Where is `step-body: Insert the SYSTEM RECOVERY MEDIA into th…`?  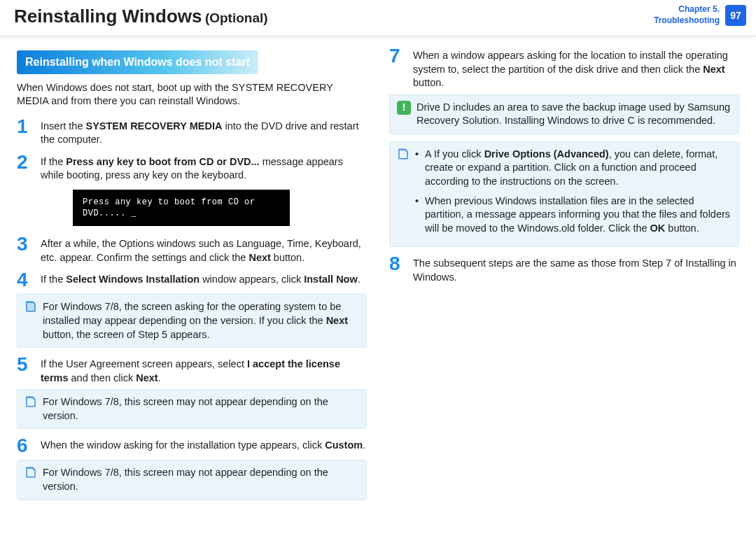
step-body: Insert the SYSTEM RECOVERY MEDIA into th… is located at coordinates (204, 132).